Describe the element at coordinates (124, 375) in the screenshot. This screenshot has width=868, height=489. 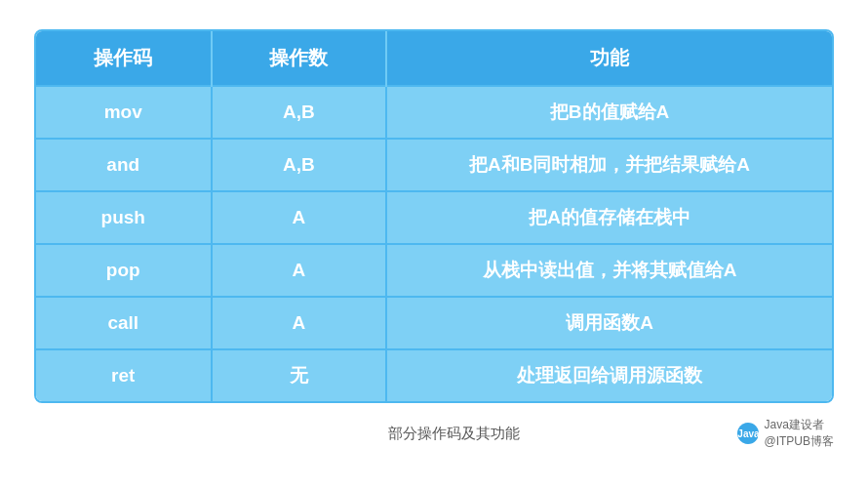
I see `cell-opcode: ret` at that location.